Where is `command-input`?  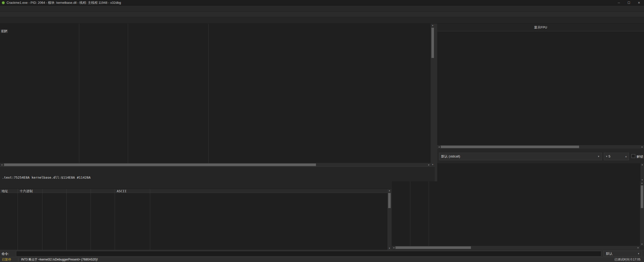
command-input is located at coordinates (309, 254).